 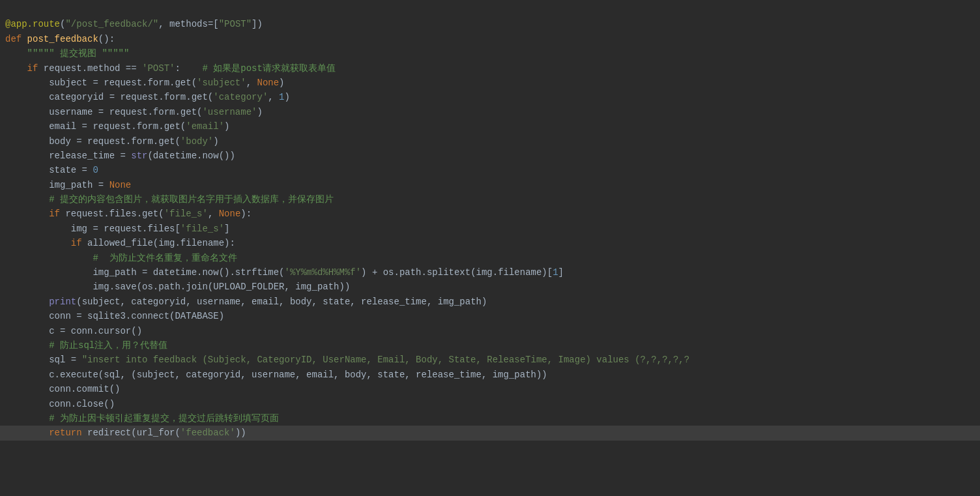 I want to click on code-token: ]), so click(x=257, y=24).